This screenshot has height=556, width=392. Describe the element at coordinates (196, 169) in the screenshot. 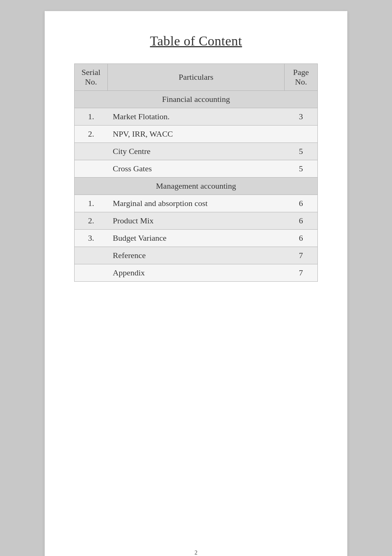

I see `table-row: Cross Gates5` at that location.